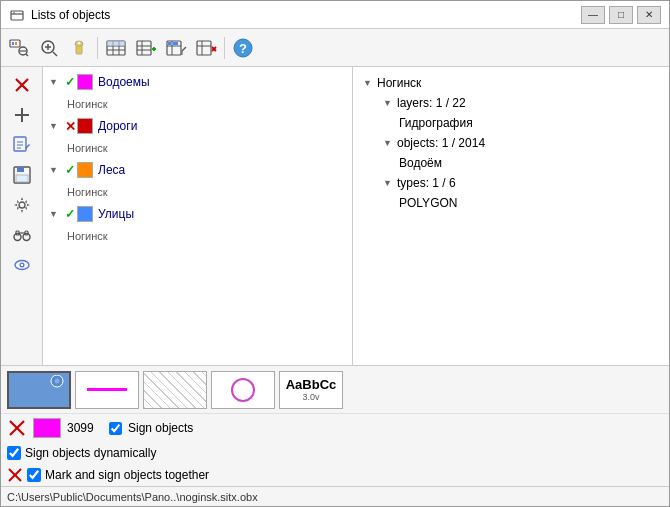 The height and width of the screenshot is (507, 670). Describe the element at coordinates (79, 48) in the screenshot. I see `flashlight-button` at that location.